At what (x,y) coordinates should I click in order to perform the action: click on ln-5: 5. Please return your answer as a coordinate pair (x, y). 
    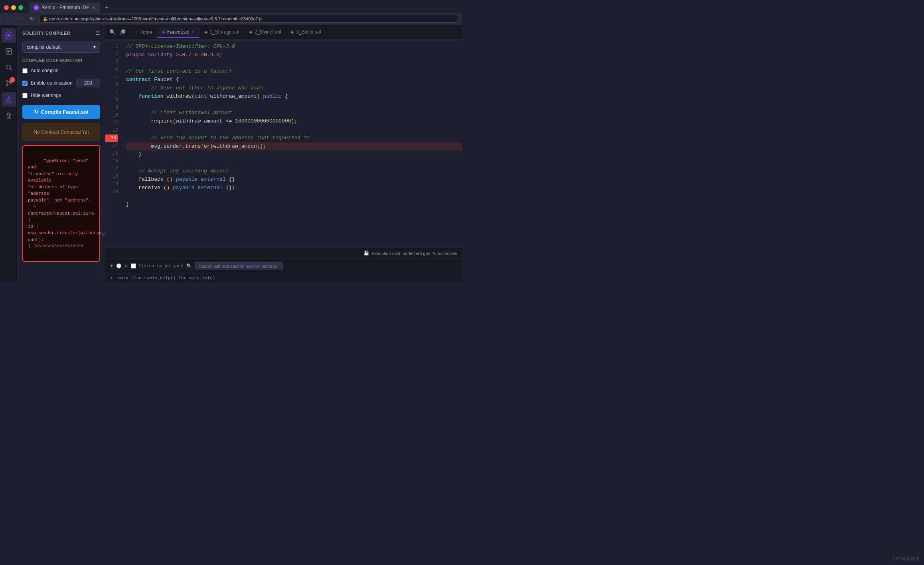
    Looking at the image, I should click on (112, 77).